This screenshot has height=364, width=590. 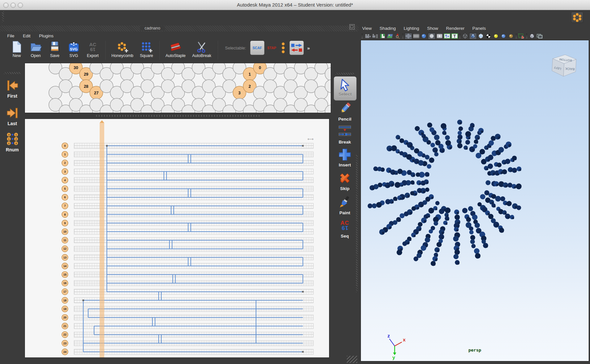 I want to click on resize-grip, so click(x=352, y=359).